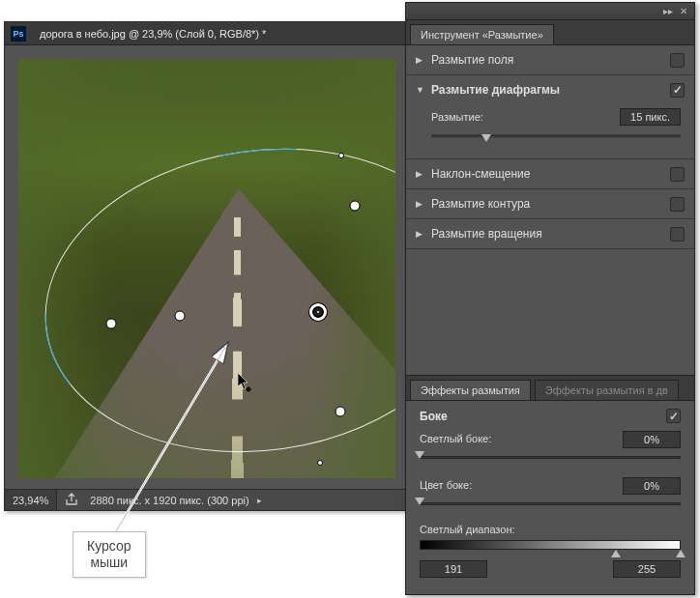  I want to click on export-icon, so click(72, 500).